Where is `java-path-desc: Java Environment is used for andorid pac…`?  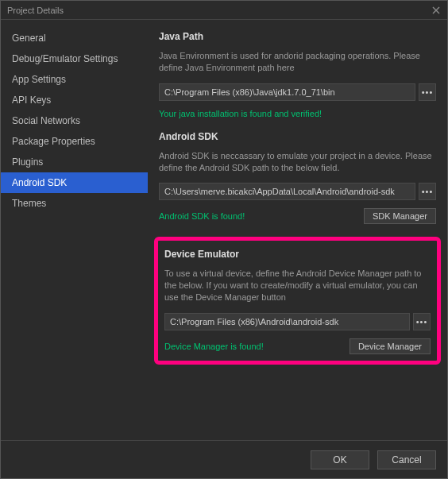
java-path-desc: Java Environment is used for andorid pac… is located at coordinates (297, 62).